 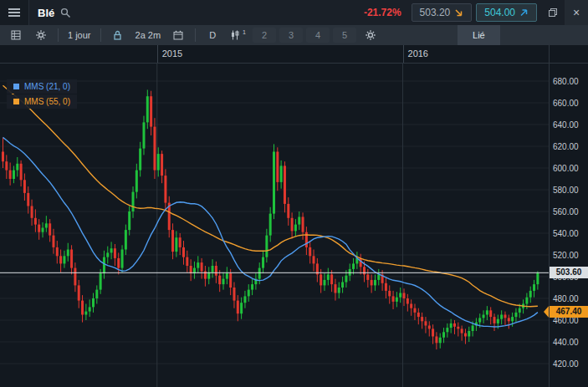 What do you see at coordinates (117, 35) in the screenshot?
I see `lock-icon` at bounding box center [117, 35].